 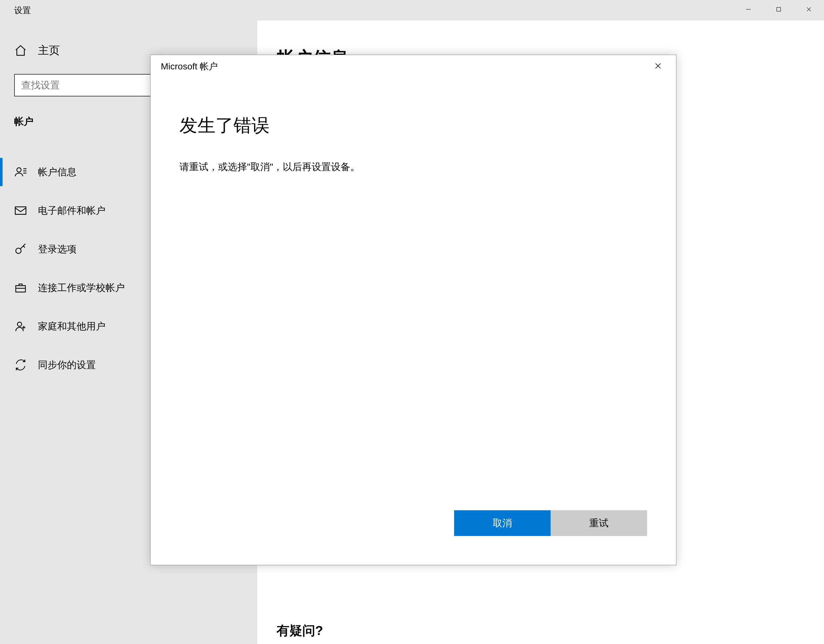 What do you see at coordinates (300, 633) in the screenshot?
I see `help-section: 有疑问? 获取帮助` at bounding box center [300, 633].